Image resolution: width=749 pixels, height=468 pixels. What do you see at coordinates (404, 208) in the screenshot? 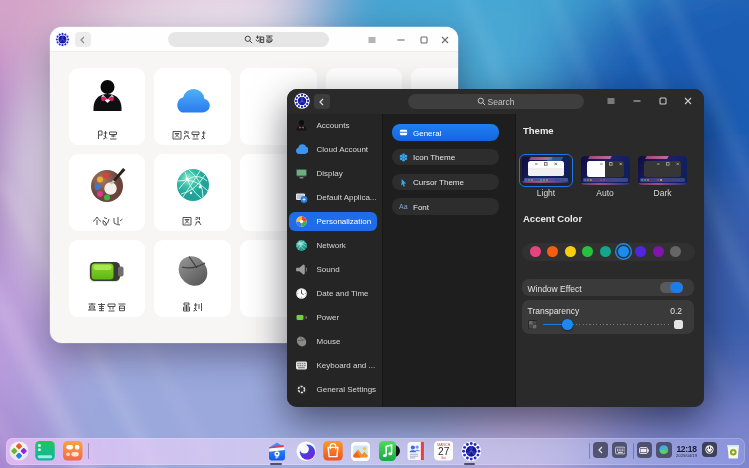
I see `svg-text: Aa` at bounding box center [404, 208].